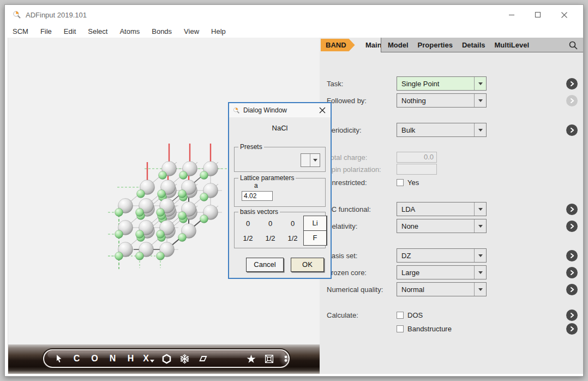 Image resolution: width=588 pixels, height=381 pixels. What do you see at coordinates (338, 45) in the screenshot?
I see `tab-band: BAND` at bounding box center [338, 45].